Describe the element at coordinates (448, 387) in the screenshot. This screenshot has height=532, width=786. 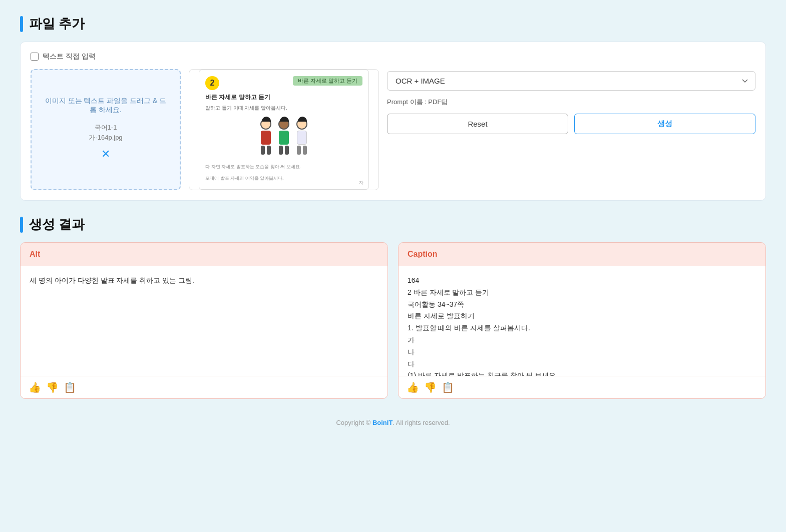
I see `caption-clipboard-icon: 📋` at that location.